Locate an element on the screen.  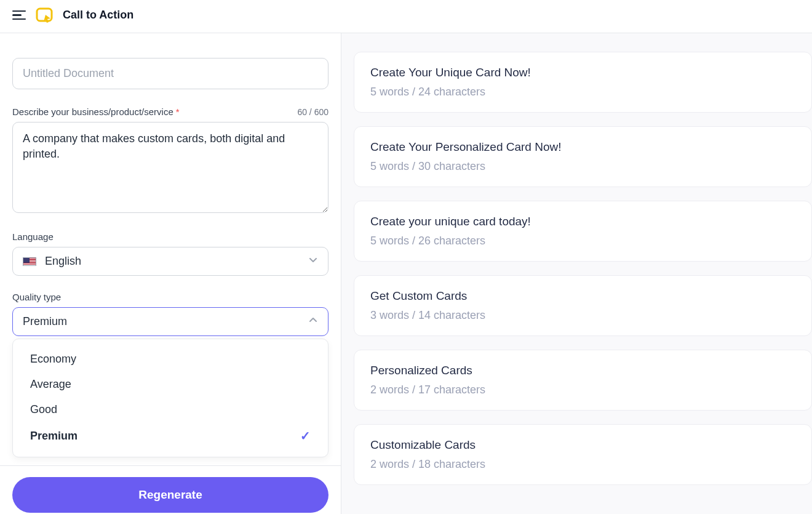
regenerate-button: Regenerate is located at coordinates (170, 495).